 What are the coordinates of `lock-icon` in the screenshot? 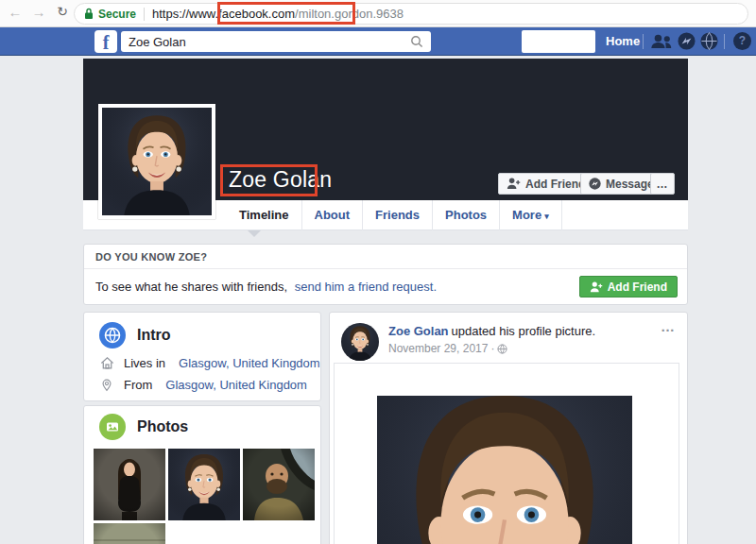 It's located at (89, 13).